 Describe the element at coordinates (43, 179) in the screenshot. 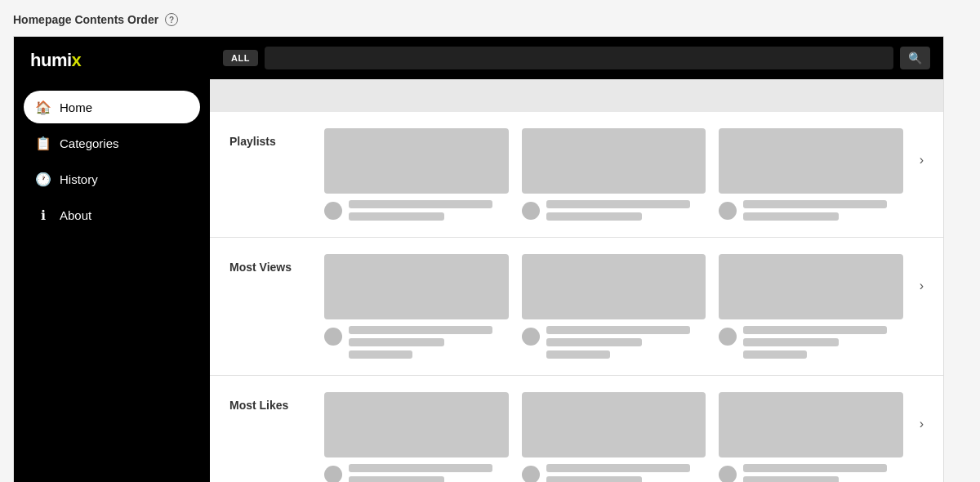

I see `history-icon: 🕐` at that location.